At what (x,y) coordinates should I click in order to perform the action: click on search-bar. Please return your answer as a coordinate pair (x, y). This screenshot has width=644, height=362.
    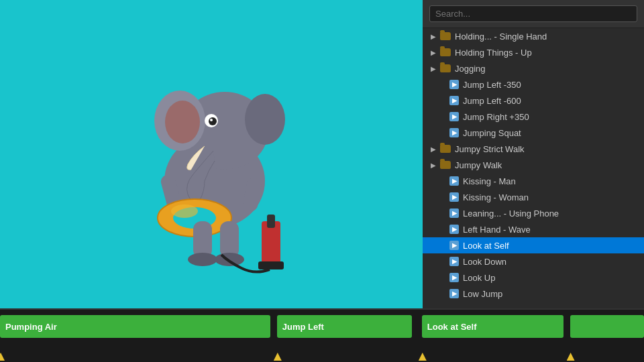
    Looking at the image, I should click on (533, 14).